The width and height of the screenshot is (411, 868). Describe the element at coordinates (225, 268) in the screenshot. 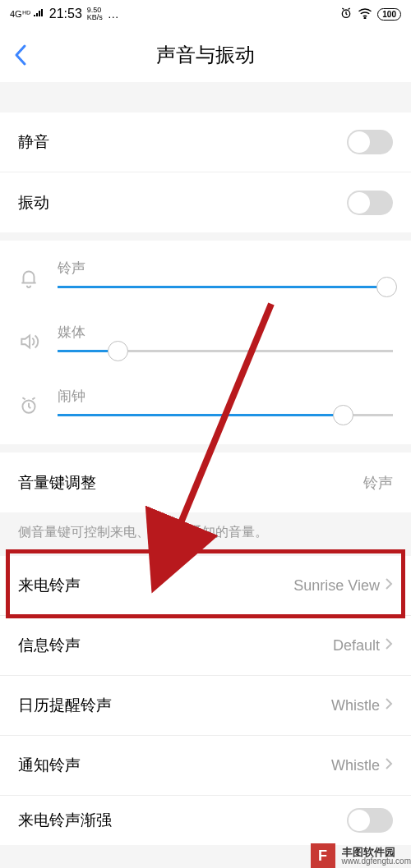

I see `ringtone-slider-label: 铃声` at that location.